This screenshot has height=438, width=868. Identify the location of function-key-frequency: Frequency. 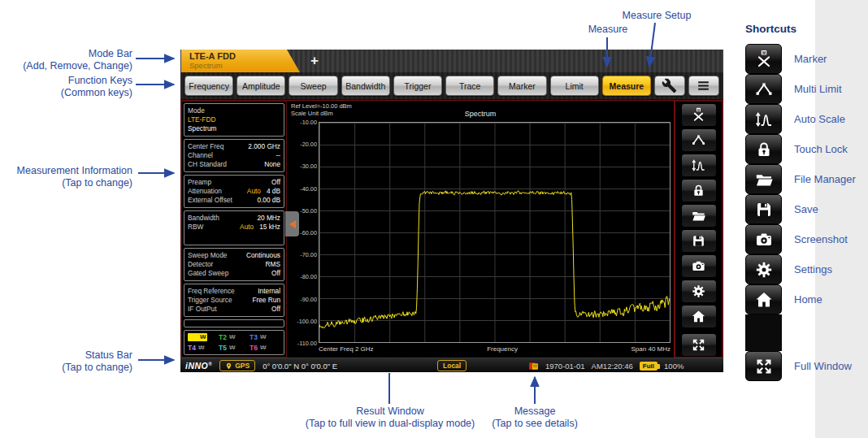
(209, 86).